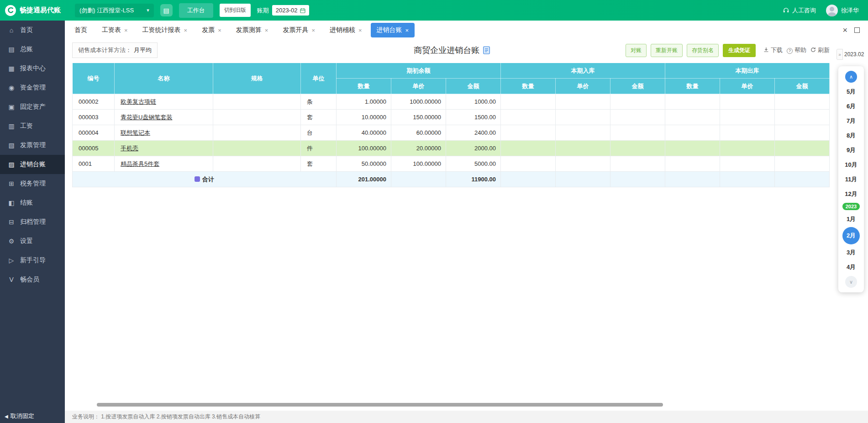 The image size is (868, 423). What do you see at coordinates (11, 107) in the screenshot?
I see `asset-icon: ▣` at bounding box center [11, 107].